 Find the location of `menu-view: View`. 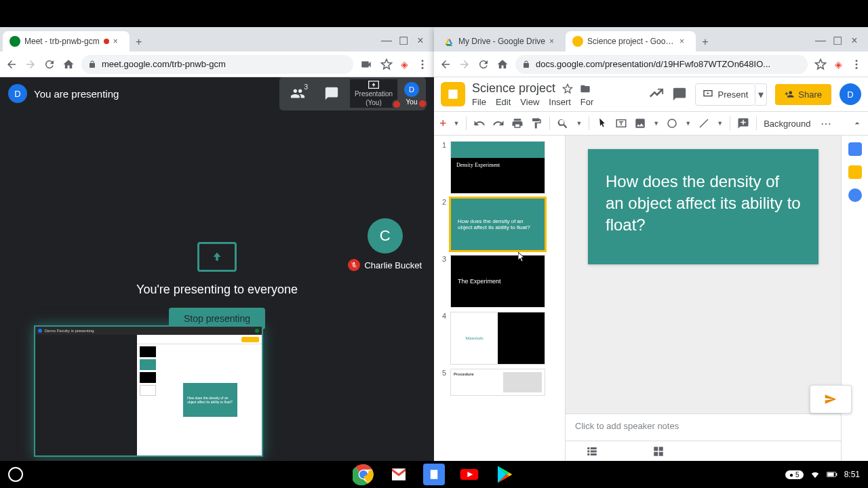

menu-view: View is located at coordinates (530, 102).